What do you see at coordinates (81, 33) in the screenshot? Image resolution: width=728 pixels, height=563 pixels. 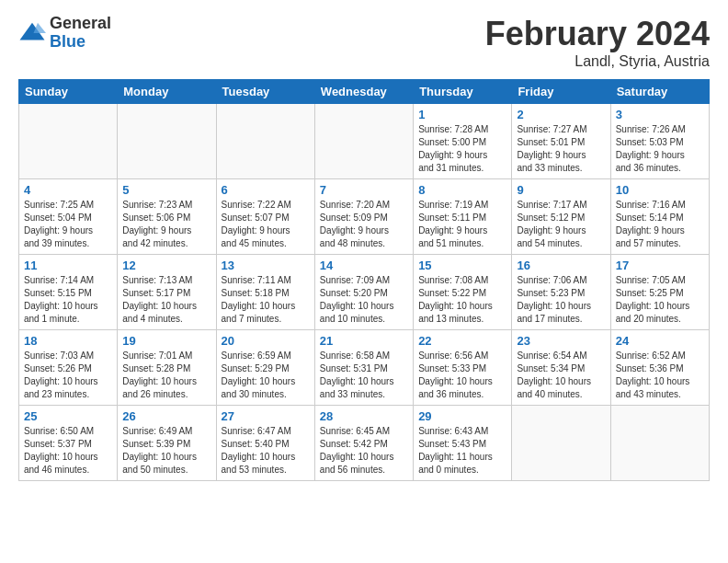 I see `logo-text: General Blue` at bounding box center [81, 33].